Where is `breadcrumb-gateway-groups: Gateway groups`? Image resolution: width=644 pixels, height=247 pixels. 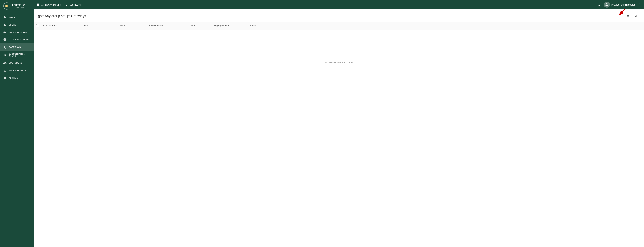
breadcrumb-gateway-groups: Gateway groups is located at coordinates (49, 5).